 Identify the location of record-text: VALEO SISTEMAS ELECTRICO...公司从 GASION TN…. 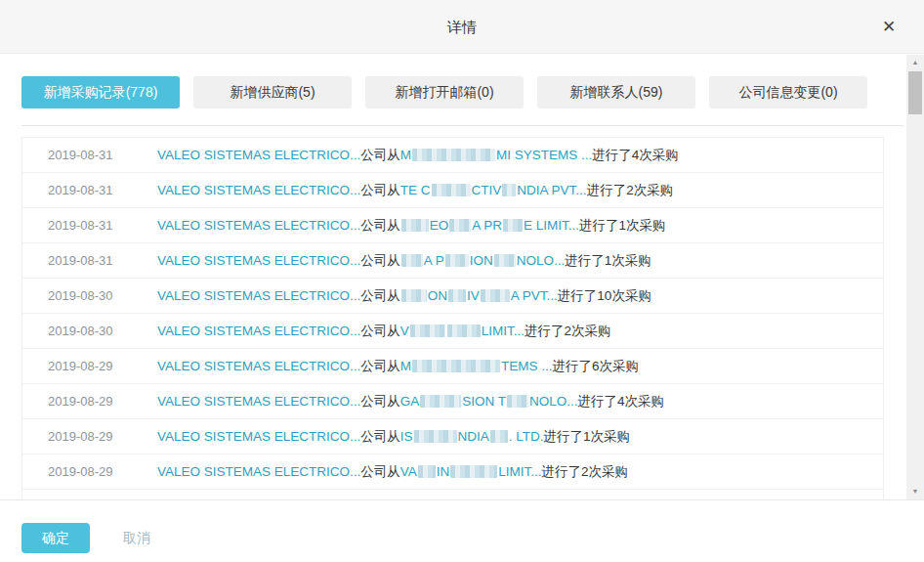
(410, 402).